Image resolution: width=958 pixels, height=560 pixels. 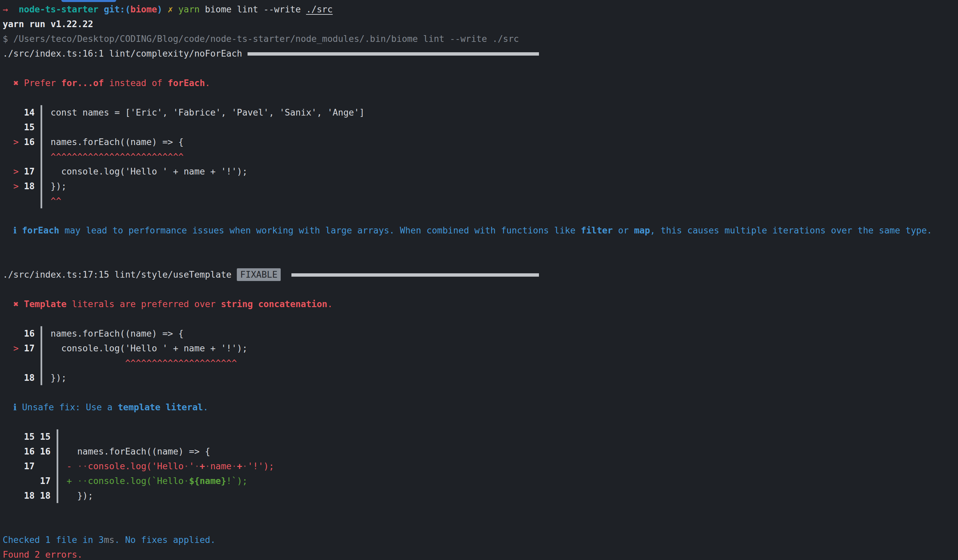 I want to click on text-segment: or, so click(x=623, y=230).